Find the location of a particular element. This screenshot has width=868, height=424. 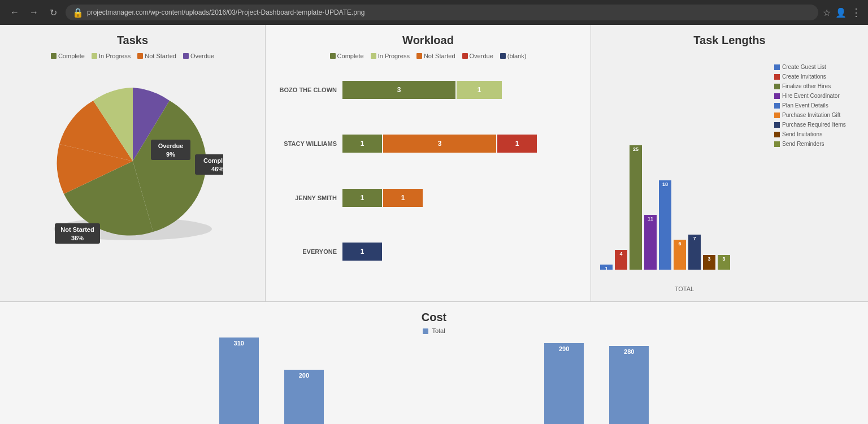

legend-dot-overdue is located at coordinates (186, 56).